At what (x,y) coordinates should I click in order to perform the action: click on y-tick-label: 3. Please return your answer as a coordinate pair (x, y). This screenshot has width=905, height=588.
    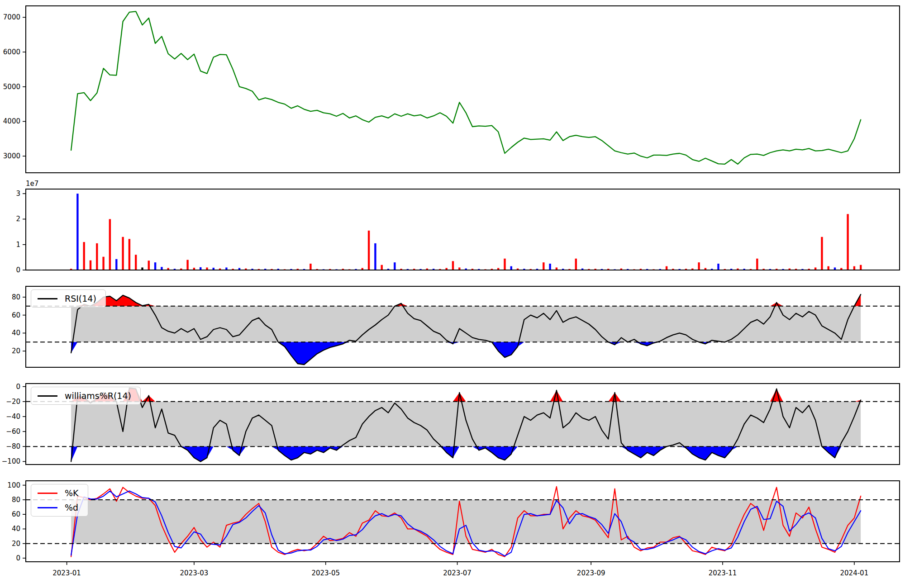
    Looking at the image, I should click on (18, 194).